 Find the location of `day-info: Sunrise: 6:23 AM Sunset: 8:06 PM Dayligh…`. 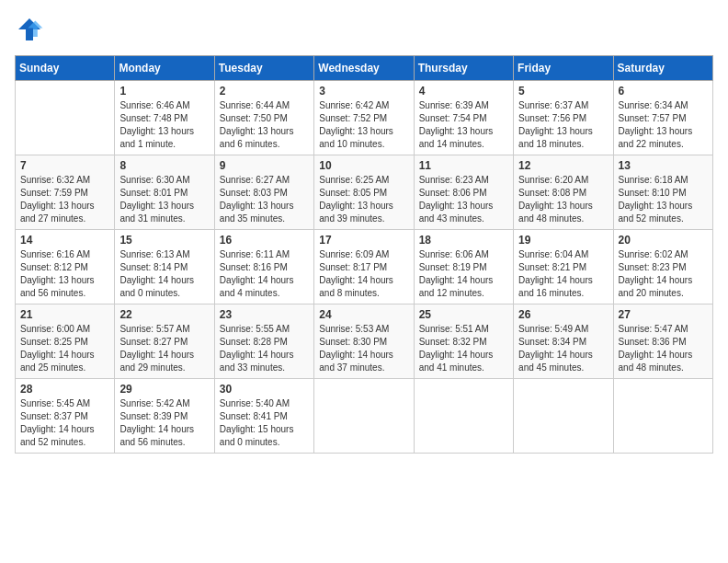

day-info: Sunrise: 6:23 AM Sunset: 8:06 PM Dayligh… is located at coordinates (463, 200).